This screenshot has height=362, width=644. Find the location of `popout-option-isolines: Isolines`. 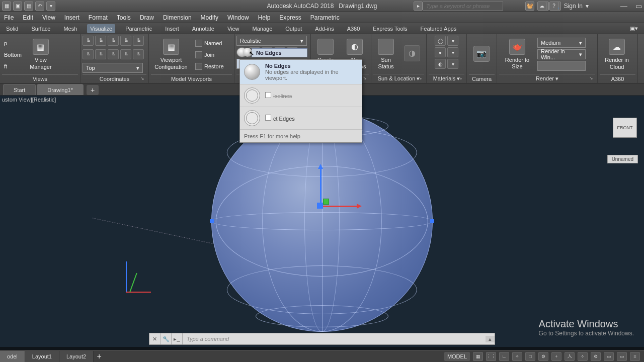

popout-option-isolines: Isolines is located at coordinates (301, 96).